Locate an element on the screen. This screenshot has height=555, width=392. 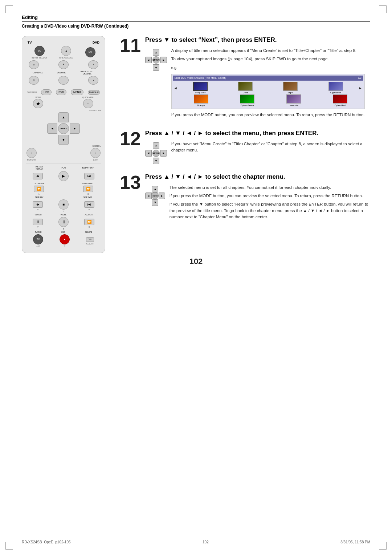
row-skip-buttons: ⏮ 4 ■ 5 ⏭ 6 is located at coordinates (64, 206).